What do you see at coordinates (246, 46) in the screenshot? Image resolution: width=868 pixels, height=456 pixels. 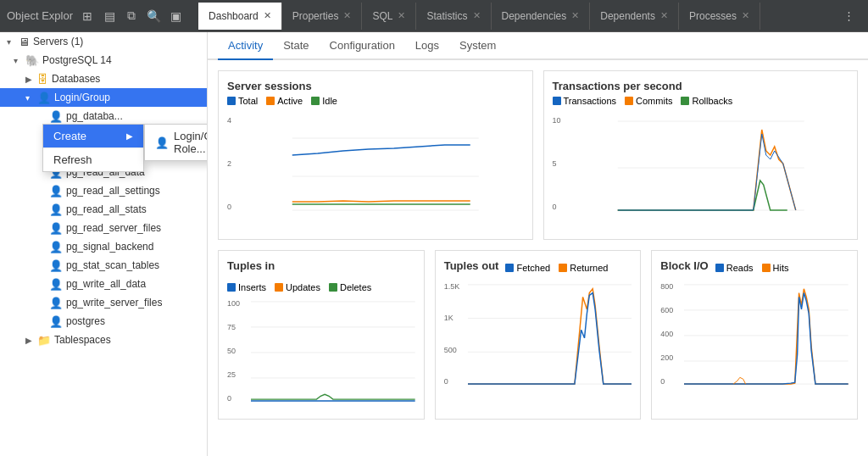 I see `sub-tab-activity: Activity` at bounding box center [246, 46].